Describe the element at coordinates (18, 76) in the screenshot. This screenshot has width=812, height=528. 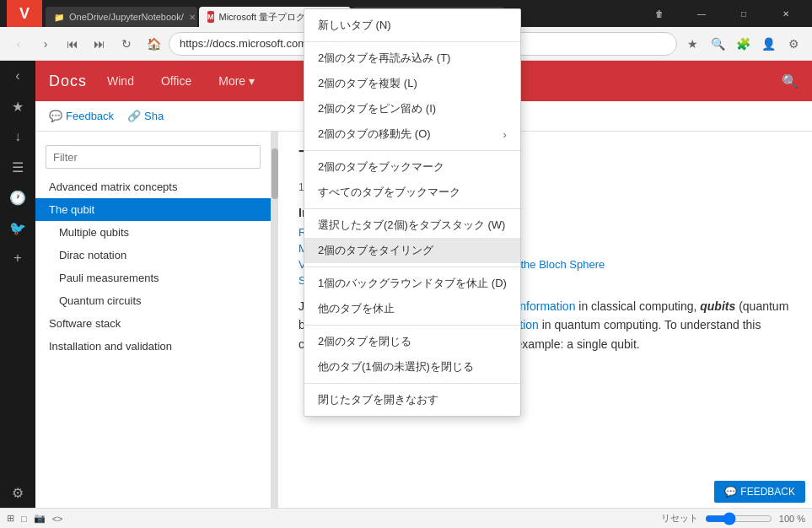
I see `sidebar-back-icon: ‹` at that location.